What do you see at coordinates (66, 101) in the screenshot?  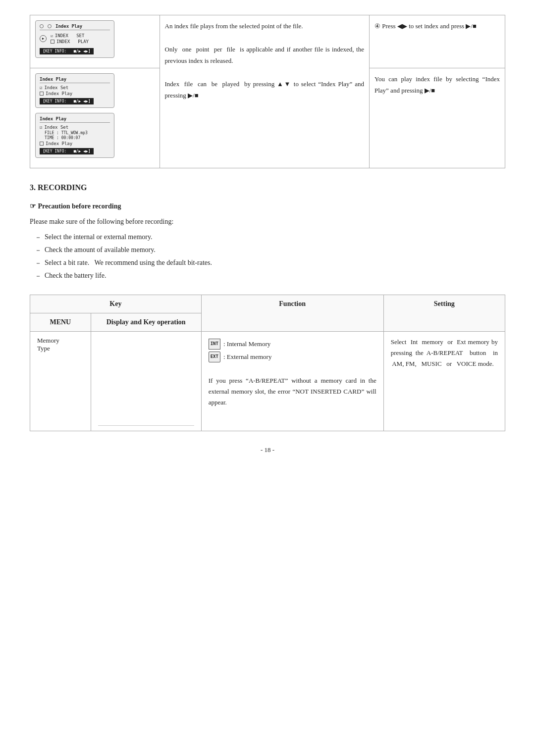 I see `key-info-label-2: 【KEY INFO: ■/▶ ◀▶】` at bounding box center [66, 101].